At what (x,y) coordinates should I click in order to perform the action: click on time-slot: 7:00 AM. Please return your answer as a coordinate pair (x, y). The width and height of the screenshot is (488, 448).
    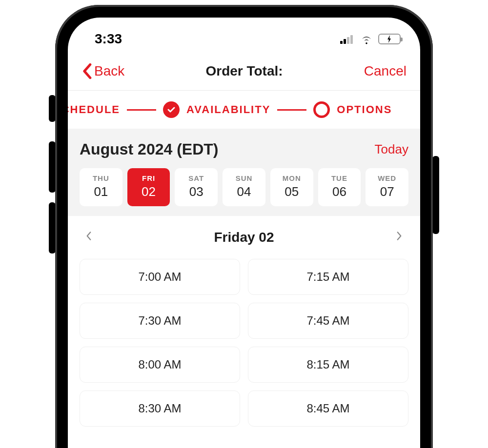
    Looking at the image, I should click on (160, 277).